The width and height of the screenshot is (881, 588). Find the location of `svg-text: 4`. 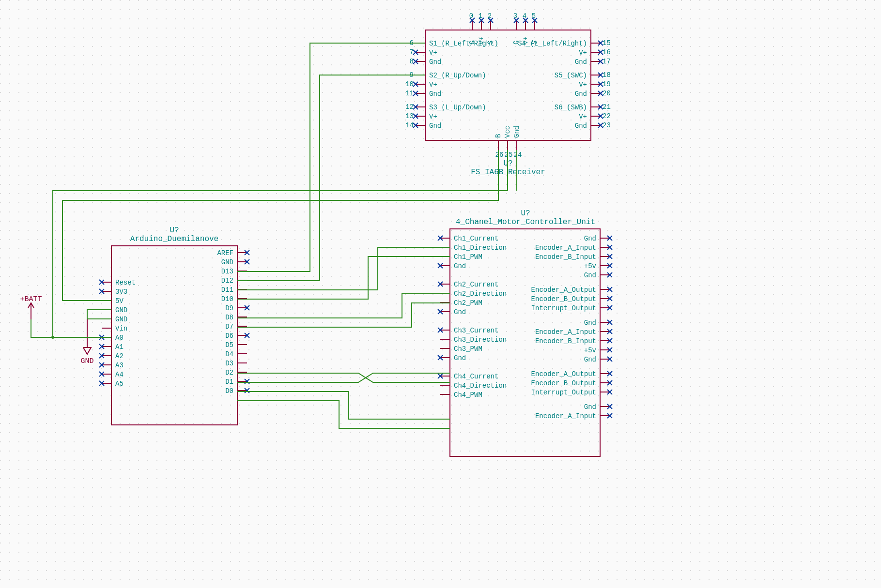

svg-text: 4 is located at coordinates (525, 16).